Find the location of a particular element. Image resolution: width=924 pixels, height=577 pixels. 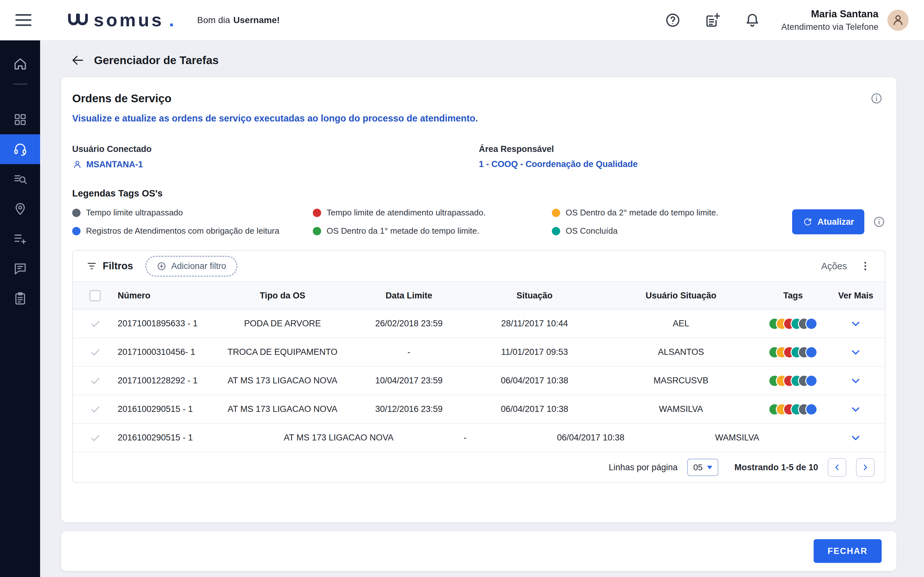

back-arrow-icon is located at coordinates (78, 60).